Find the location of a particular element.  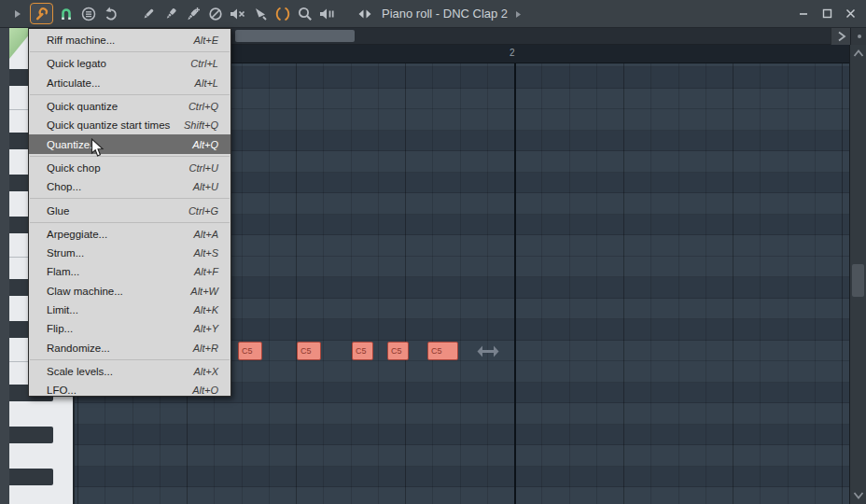

undo-arrow-icon is located at coordinates (111, 14).